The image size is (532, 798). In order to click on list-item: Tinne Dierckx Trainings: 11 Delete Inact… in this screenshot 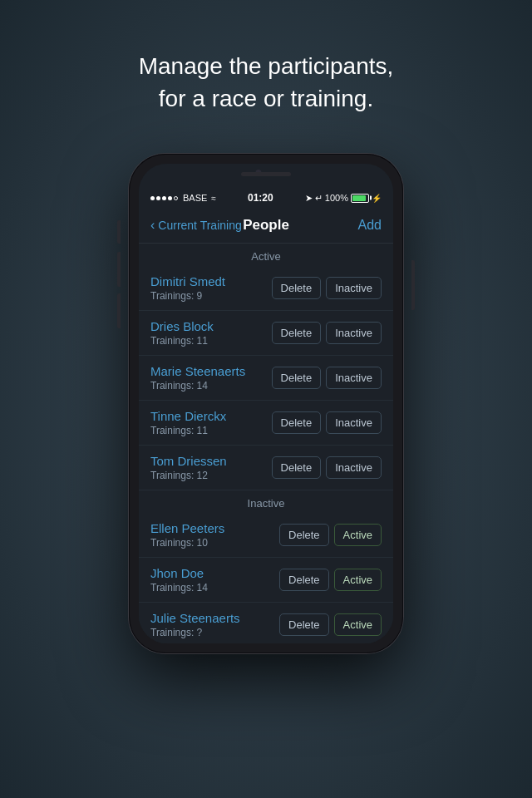, I will do `click(266, 423)`.